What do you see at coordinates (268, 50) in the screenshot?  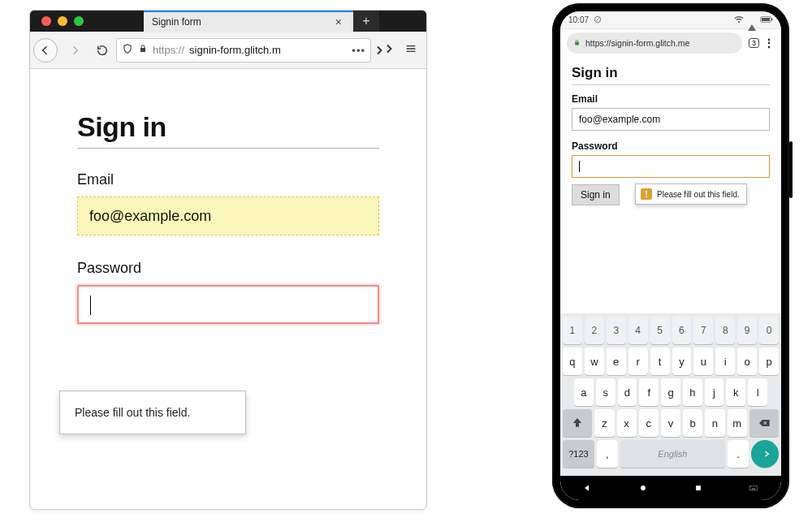 I see `url-host: signin-form.glitch.m` at bounding box center [268, 50].